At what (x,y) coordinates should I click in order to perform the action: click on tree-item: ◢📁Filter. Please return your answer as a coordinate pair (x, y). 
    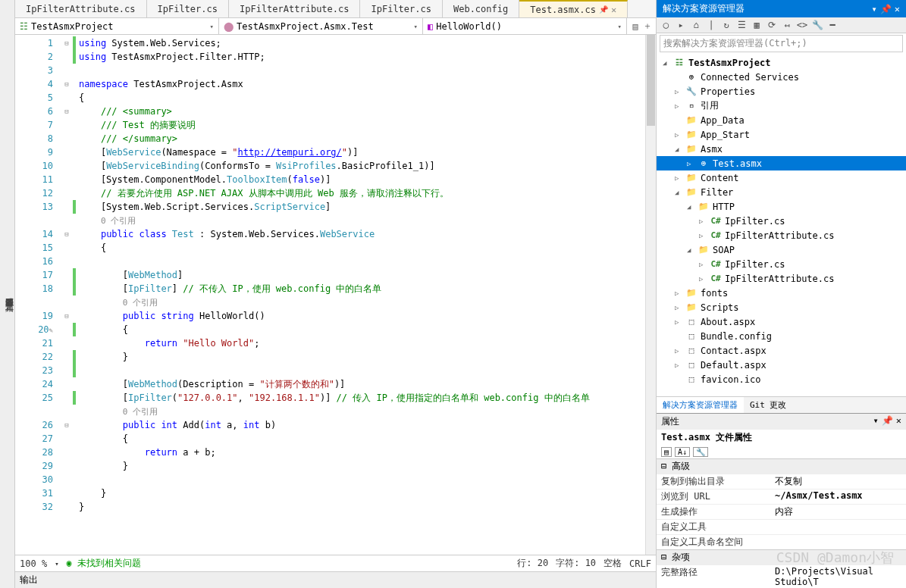
    Looking at the image, I should click on (781, 192).